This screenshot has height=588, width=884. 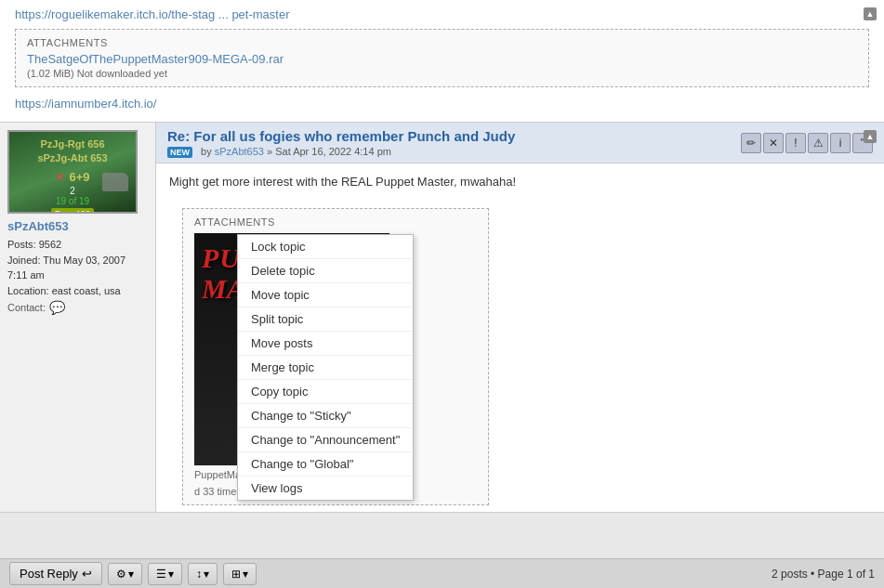 I want to click on post-header-left: Re: For all us fogies who remember Punch…, so click(x=341, y=143).